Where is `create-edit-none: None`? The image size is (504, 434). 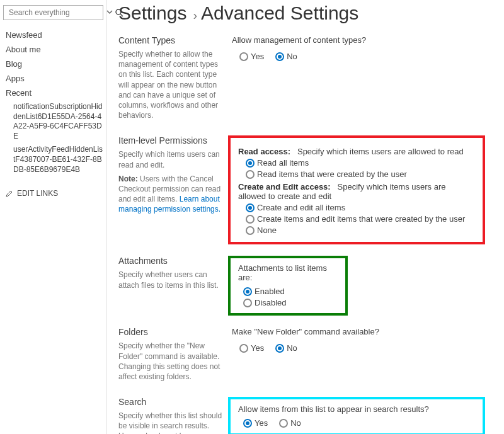
create-edit-none: None is located at coordinates (360, 231).